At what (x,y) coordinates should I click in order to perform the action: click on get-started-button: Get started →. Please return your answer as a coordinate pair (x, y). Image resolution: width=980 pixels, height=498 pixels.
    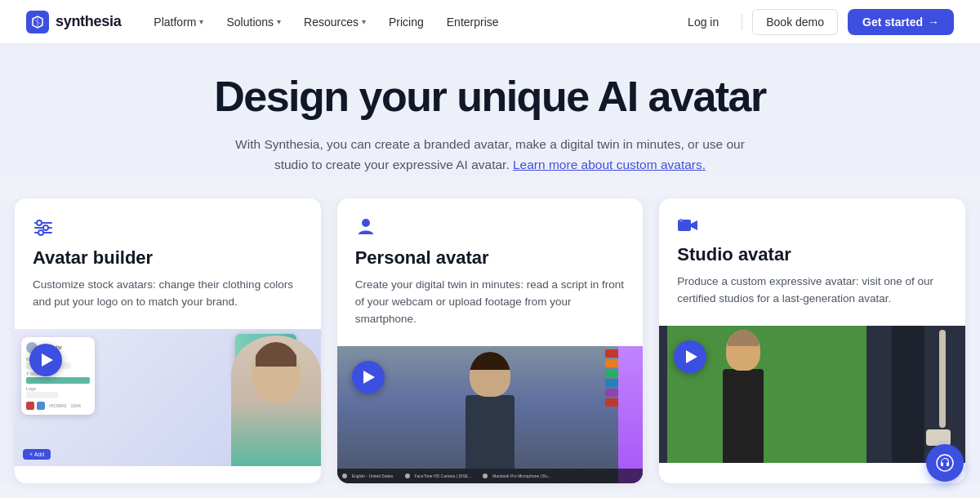
    Looking at the image, I should click on (901, 22).